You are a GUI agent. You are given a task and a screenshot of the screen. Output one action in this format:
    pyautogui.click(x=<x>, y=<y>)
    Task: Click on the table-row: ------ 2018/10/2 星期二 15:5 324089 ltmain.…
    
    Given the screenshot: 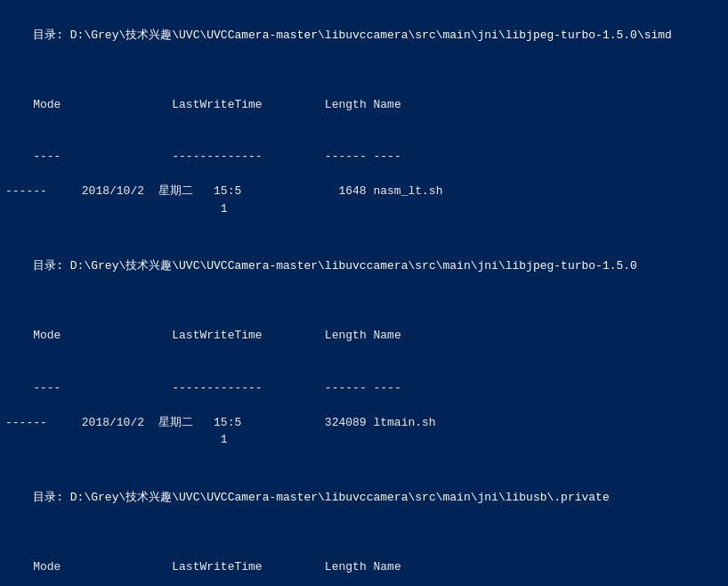 What is the action you would take?
    pyautogui.click(x=364, y=423)
    